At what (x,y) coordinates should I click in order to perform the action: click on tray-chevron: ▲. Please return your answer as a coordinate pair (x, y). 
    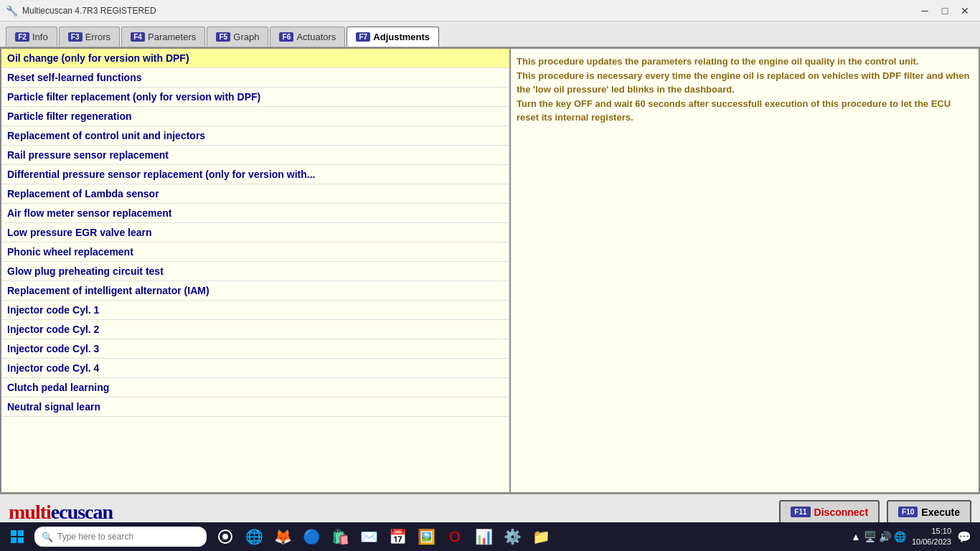
    Looking at the image, I should click on (856, 537).